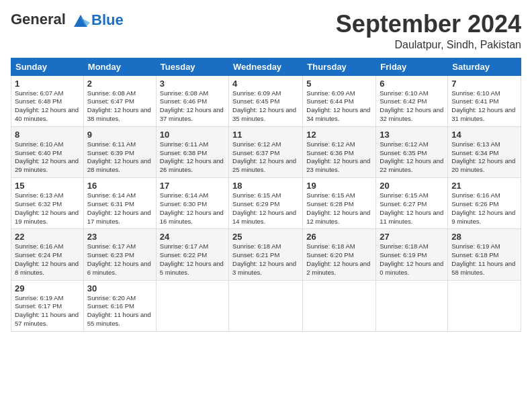 Image resolution: width=532 pixels, height=411 pixels. What do you see at coordinates (484, 236) in the screenshot?
I see `day-number: 28` at bounding box center [484, 236].